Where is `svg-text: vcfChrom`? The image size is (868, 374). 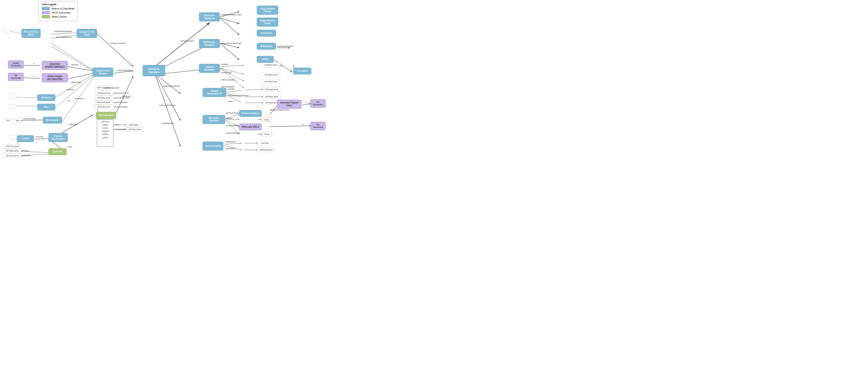 svg-text: vcfChrom is located at coordinates (105, 122).